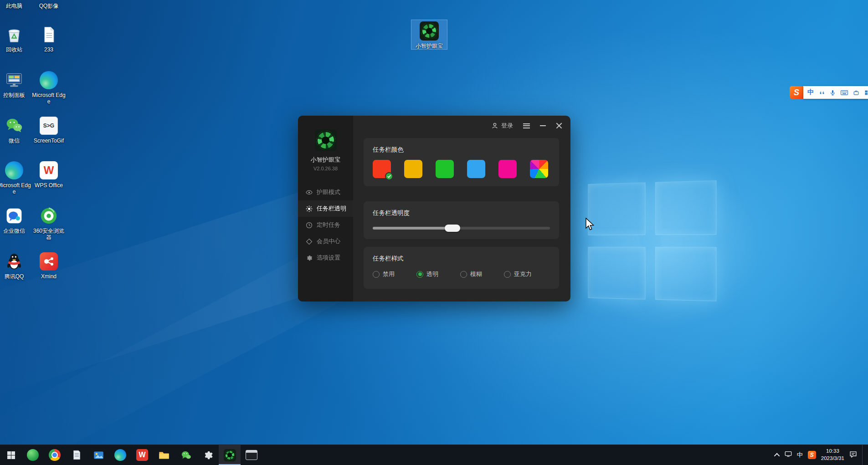  Describe the element at coordinates (49, 5) in the screenshot. I see `desktop-icon-qq-image: QQ影像` at that location.